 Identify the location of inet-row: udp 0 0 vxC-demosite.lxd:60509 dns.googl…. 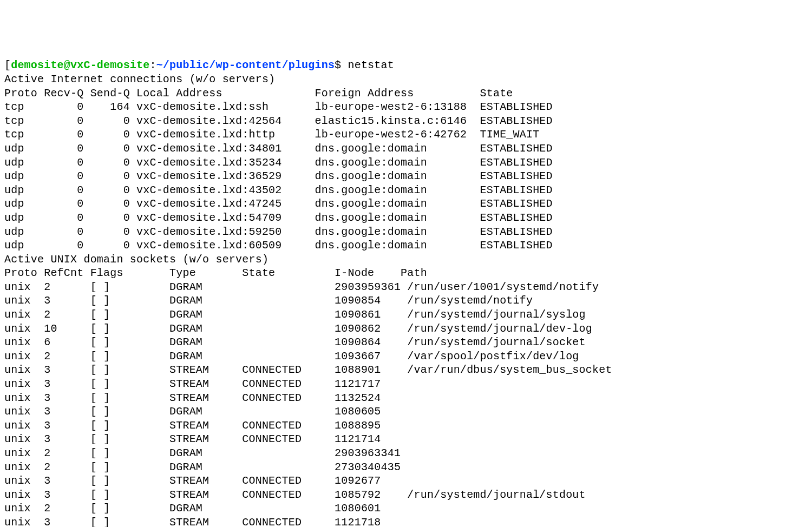
(278, 246).